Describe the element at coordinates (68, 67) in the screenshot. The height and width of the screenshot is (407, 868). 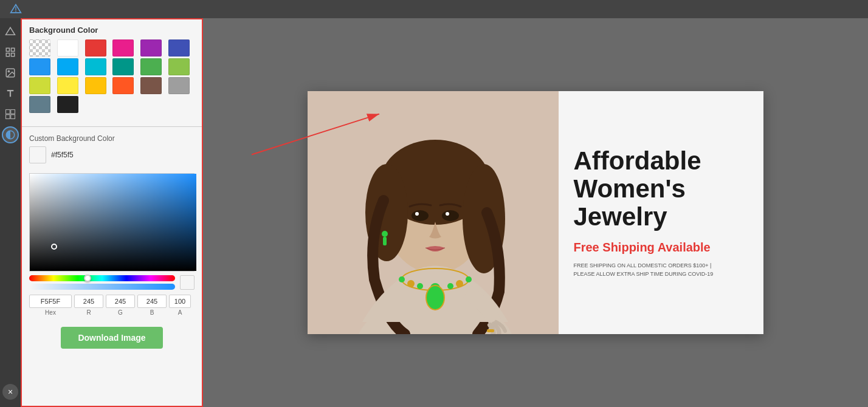
I see `swatch-light-blue` at that location.